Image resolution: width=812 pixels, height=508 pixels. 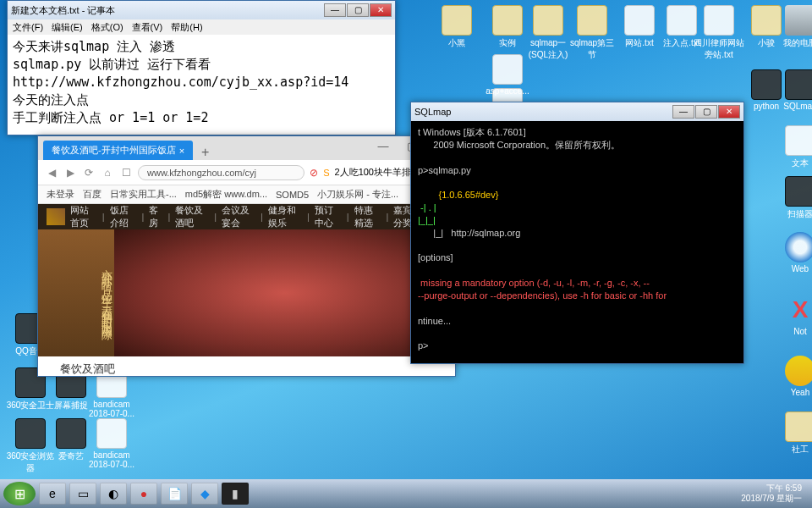 I want to click on back-icon: ◀, so click(x=52, y=173).